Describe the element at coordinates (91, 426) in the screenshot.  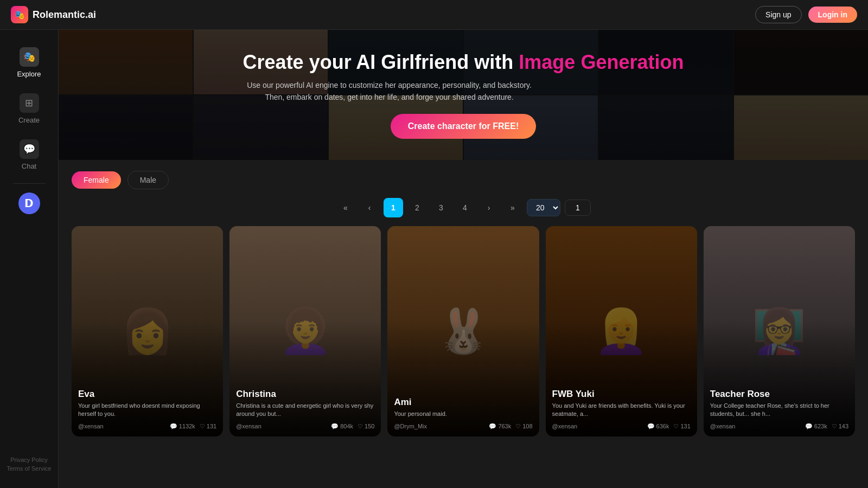
I see `card-author-eva: @xensan` at that location.